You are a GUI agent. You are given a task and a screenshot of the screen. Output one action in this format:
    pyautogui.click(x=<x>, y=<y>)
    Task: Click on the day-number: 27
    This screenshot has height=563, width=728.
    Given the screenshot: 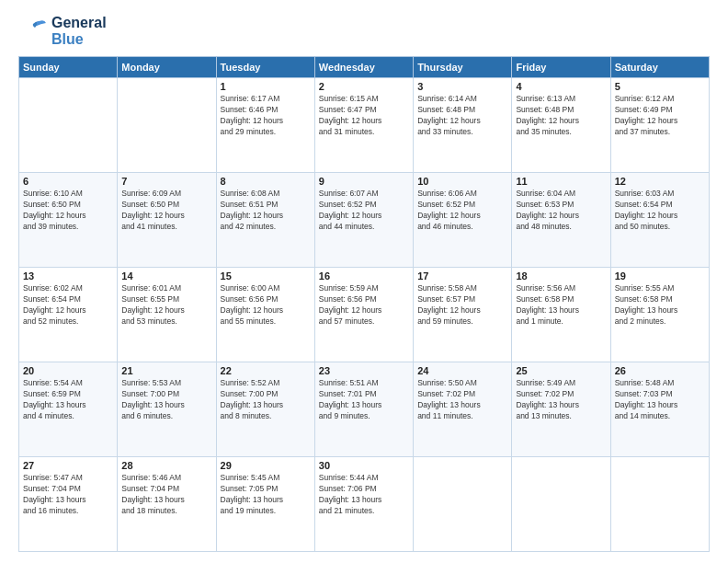 What is the action you would take?
    pyautogui.click(x=68, y=465)
    